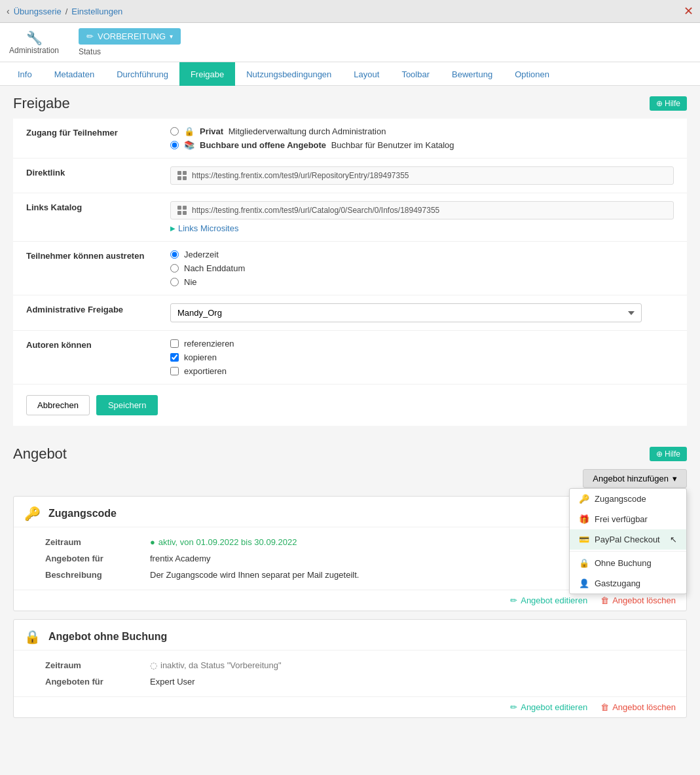  Describe the element at coordinates (98, 207) in the screenshot. I see `katalog-label: Links Katalog` at that location.